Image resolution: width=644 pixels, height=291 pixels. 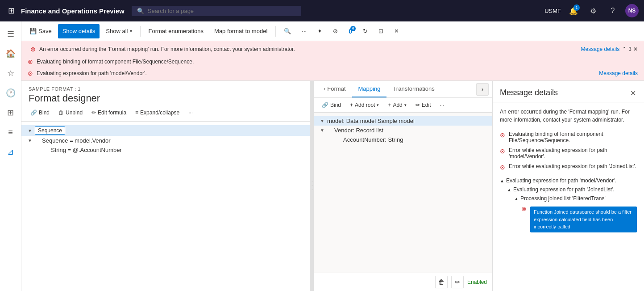 What do you see at coordinates (477, 282) in the screenshot?
I see `status-text: Enabled` at bounding box center [477, 282].